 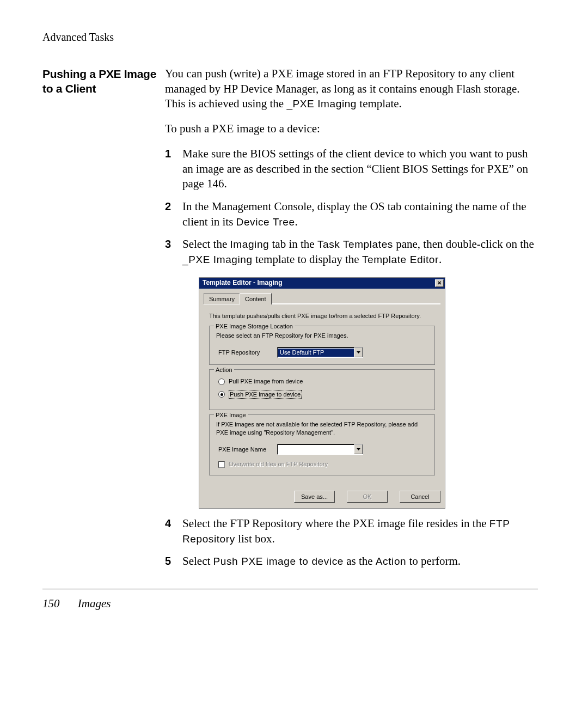 I want to click on lead-sentence: To push a PXE image to a device:, so click(x=352, y=129).